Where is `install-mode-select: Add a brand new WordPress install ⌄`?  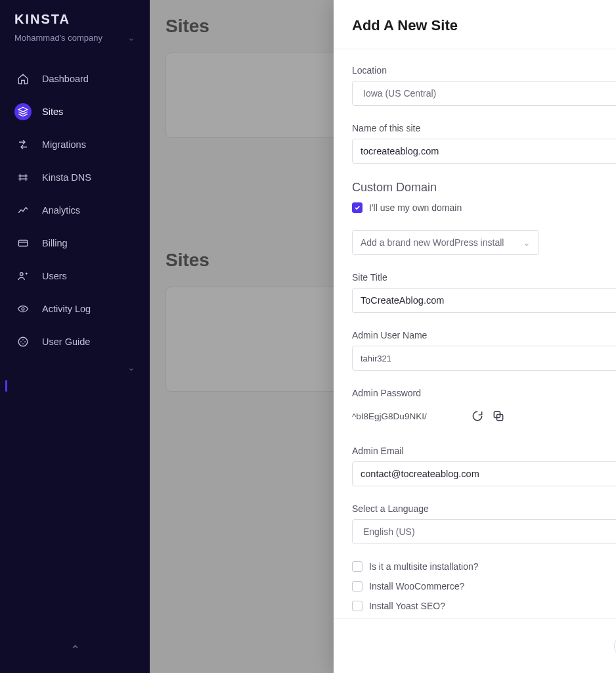 install-mode-select: Add a brand new WordPress install ⌄ is located at coordinates (445, 243).